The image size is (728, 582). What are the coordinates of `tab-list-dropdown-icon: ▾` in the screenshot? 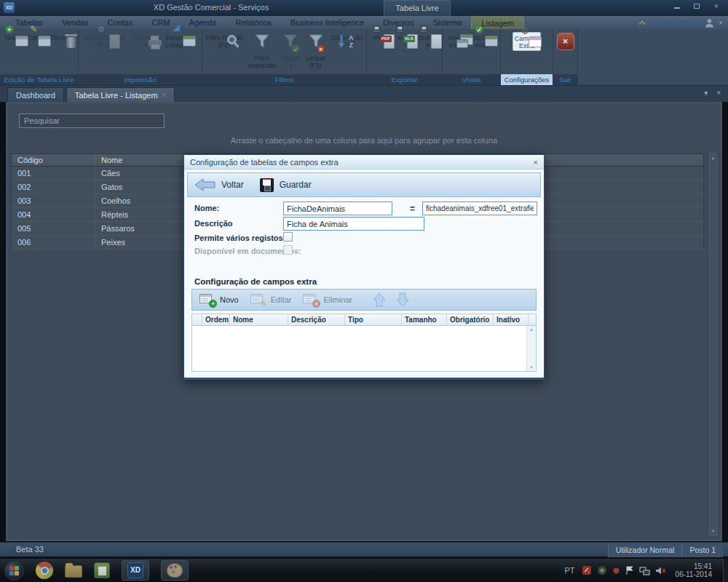 It's located at (706, 93).